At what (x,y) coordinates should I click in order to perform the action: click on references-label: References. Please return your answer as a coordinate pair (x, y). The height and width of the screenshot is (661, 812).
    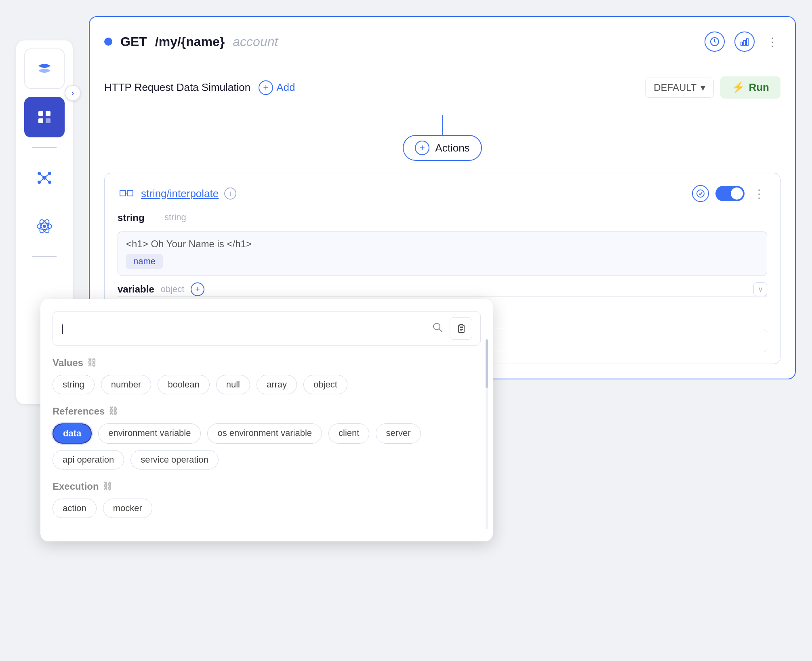
    Looking at the image, I should click on (78, 411).